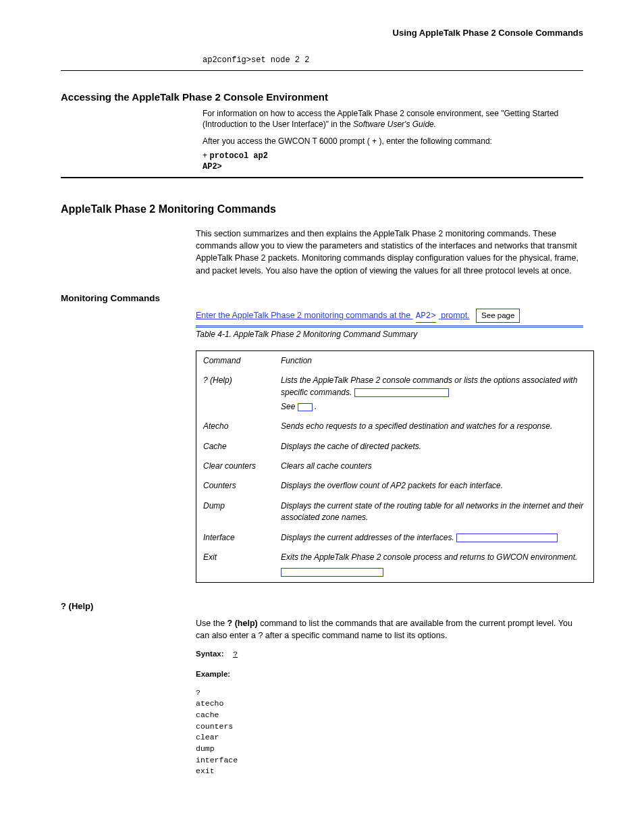 This screenshot has height=834, width=644. Describe the element at coordinates (390, 253) in the screenshot. I see `monitoring-intro-paragraph: This section summarizes and then explain…` at that location.